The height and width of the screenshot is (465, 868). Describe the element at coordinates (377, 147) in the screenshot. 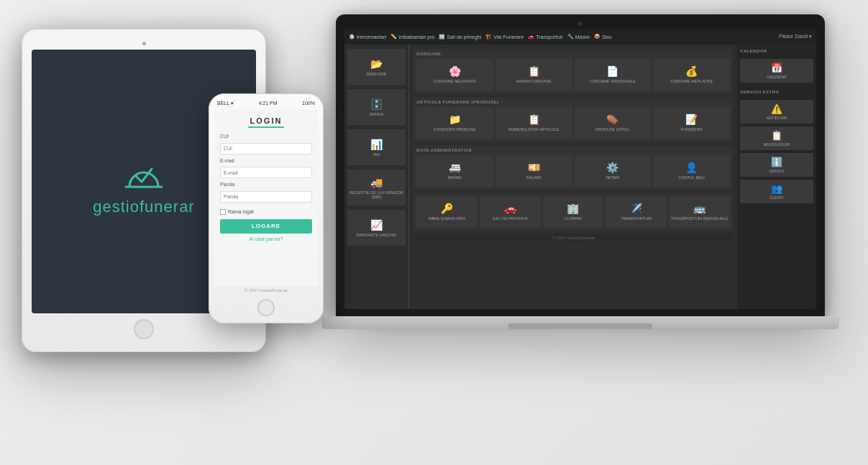

I see `left-strip-ira: 📊 IRA` at that location.